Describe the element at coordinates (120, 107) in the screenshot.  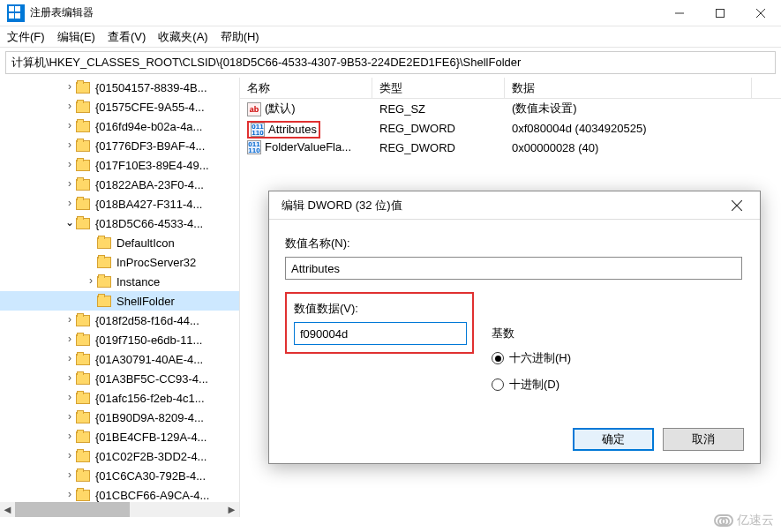
I see `tree-item: ›{01575CFE-9A55-4...` at that location.